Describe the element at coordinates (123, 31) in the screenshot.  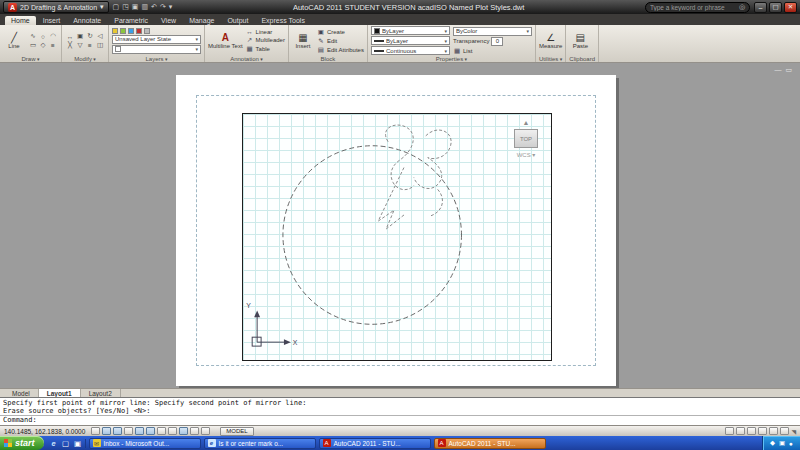
I see `layer-on-icon` at that location.